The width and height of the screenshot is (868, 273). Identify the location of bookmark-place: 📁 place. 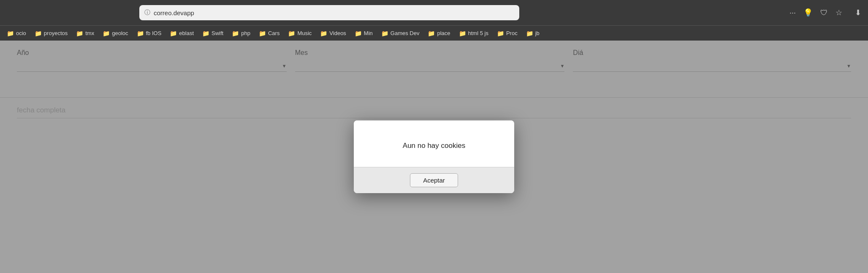
(439, 33).